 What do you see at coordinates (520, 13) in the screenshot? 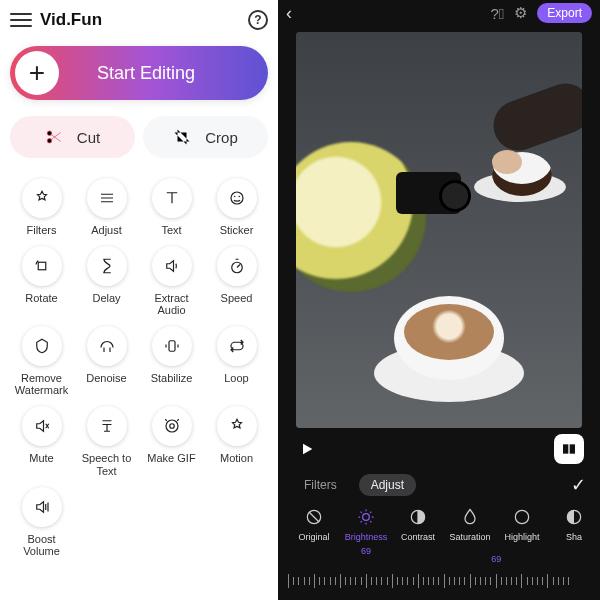
I see `settings-icon: ⚙` at bounding box center [520, 13].